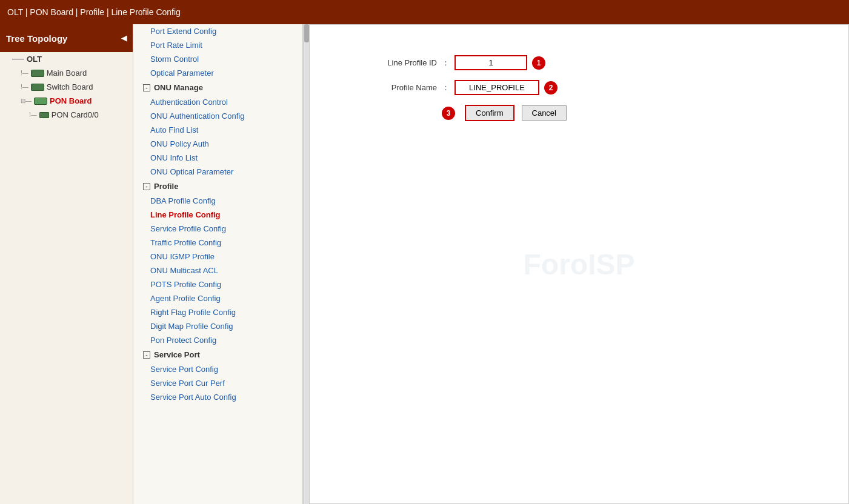  What do you see at coordinates (175, 130) in the screenshot?
I see `nav-auto-find-list-label: Auto Find List` at bounding box center [175, 130].